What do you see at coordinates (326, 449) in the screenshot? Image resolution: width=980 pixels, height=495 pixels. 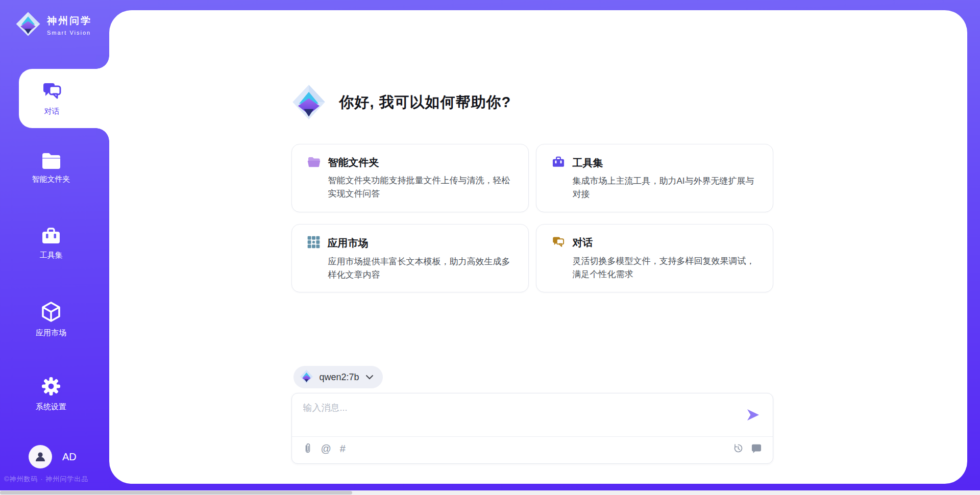 I see `mention-icon: @` at bounding box center [326, 449].